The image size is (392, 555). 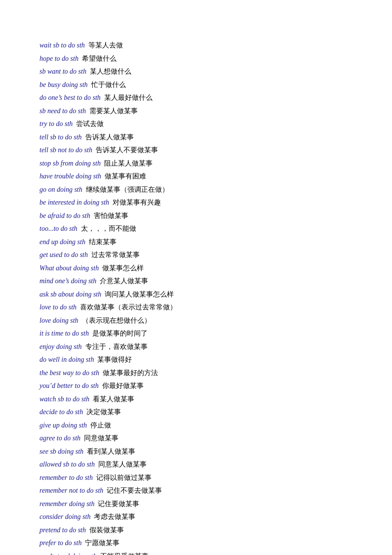 What do you see at coordinates (115, 360) in the screenshot?
I see `chinese-translation: 某事做得好` at bounding box center [115, 360].